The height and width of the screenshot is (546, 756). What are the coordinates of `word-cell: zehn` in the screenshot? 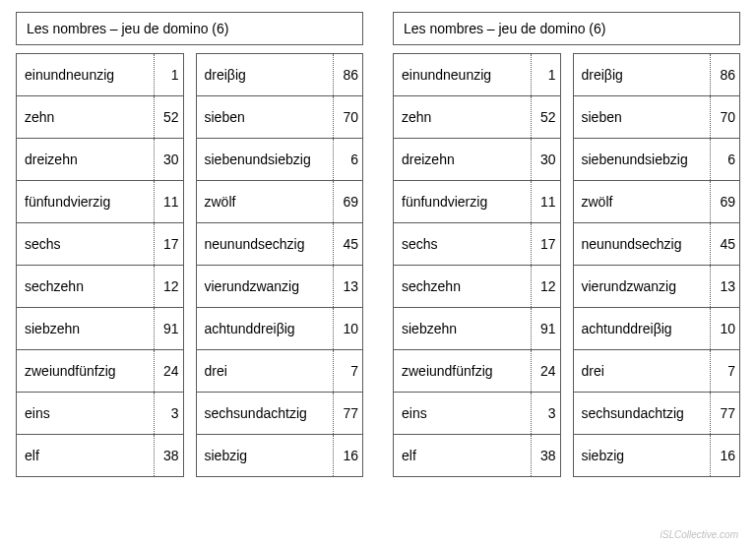 It's located at (463, 117).